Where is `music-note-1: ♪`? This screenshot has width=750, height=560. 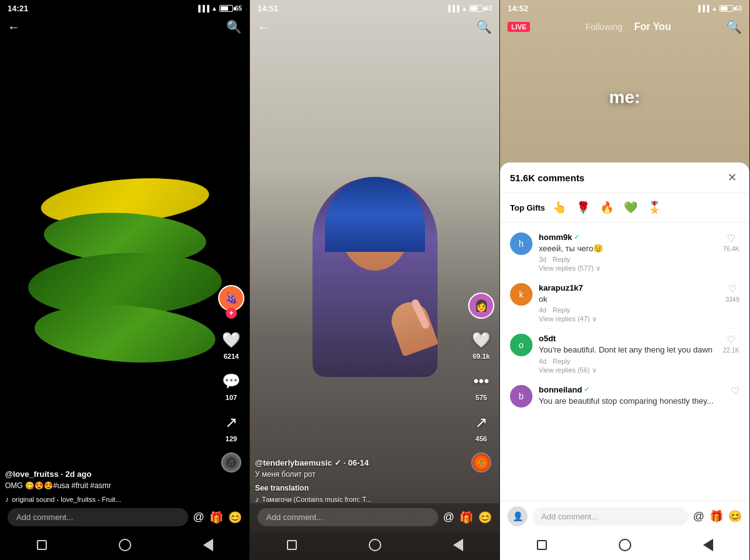 music-note-1: ♪ is located at coordinates (7, 499).